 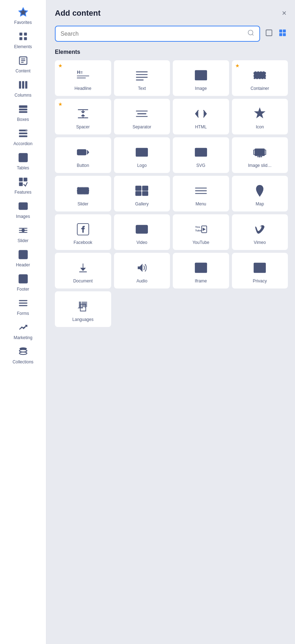 I want to click on element-image-slider: Image slid…, so click(x=260, y=155).